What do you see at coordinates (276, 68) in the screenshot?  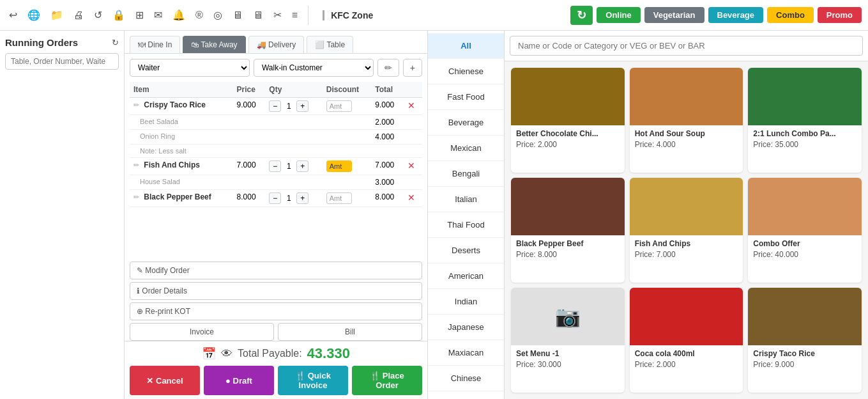 I see `order-controls: Waiter Walk-in Customer ✏ +` at bounding box center [276, 68].